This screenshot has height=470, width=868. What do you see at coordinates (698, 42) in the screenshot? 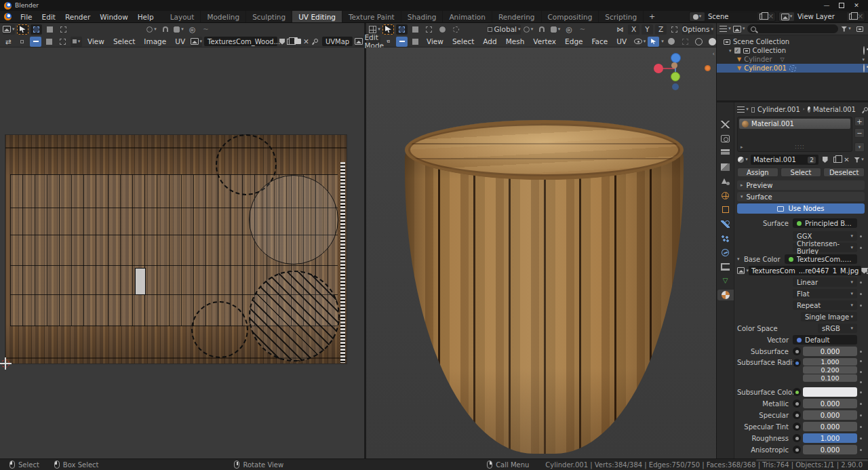
I see `shading-wireframe-button` at bounding box center [698, 42].